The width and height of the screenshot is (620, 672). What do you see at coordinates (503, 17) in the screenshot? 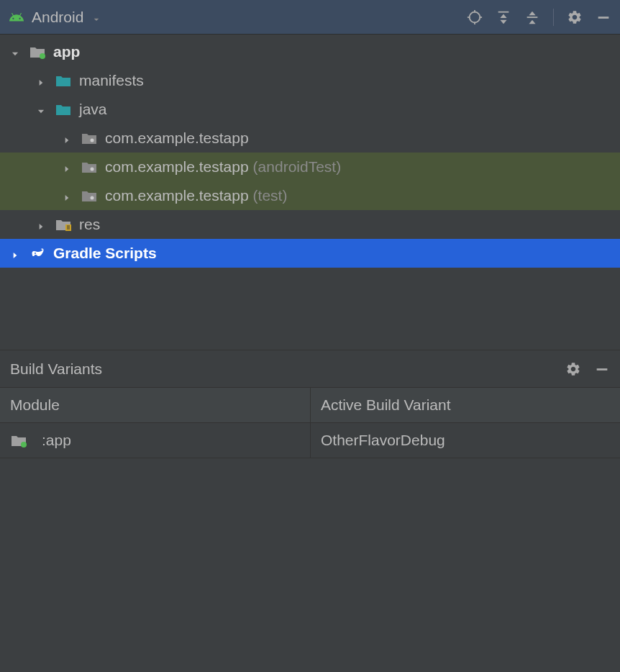
I see `expand-all-icon` at bounding box center [503, 17].